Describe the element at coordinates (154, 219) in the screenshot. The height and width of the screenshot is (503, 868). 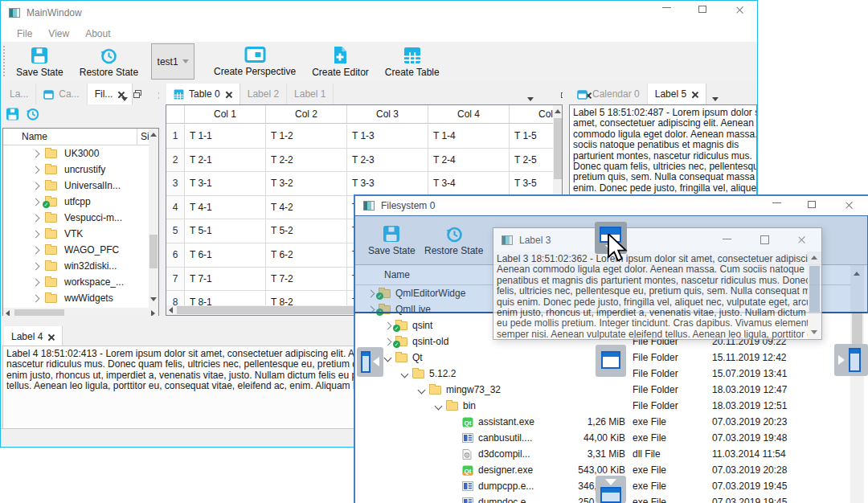
I see `tree-vscrollbar` at that location.